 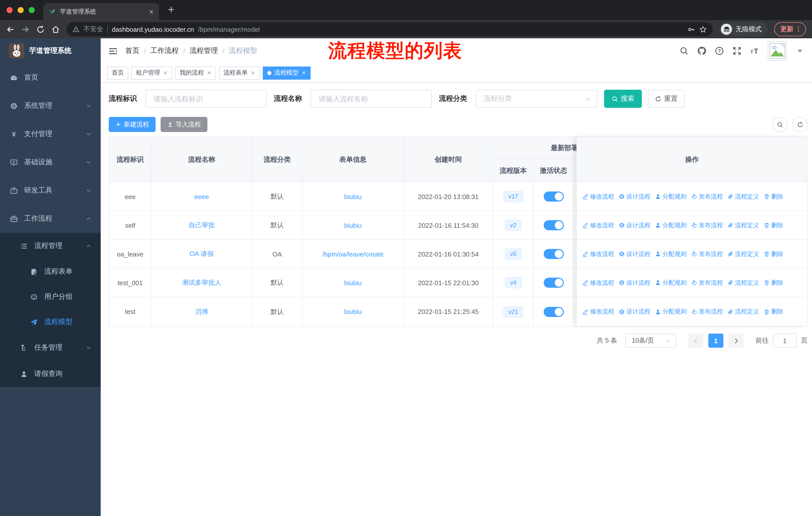 I want to click on current-page: 1, so click(x=716, y=341).